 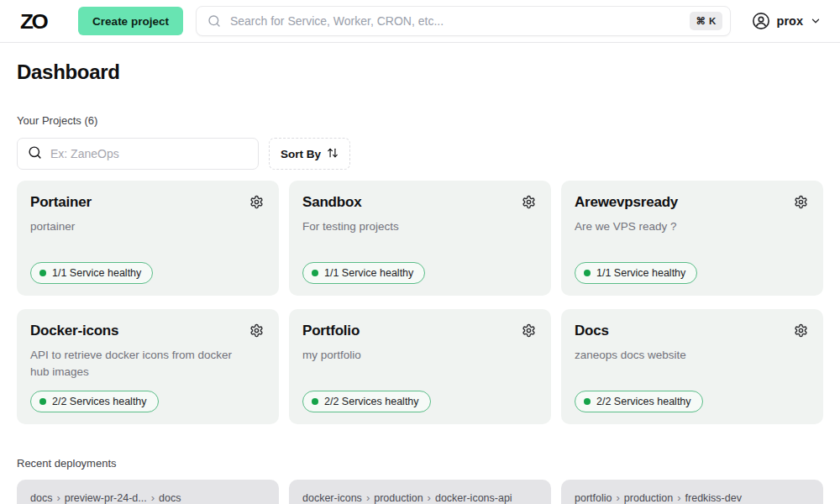 What do you see at coordinates (148, 239) in the screenshot?
I see `project-card-portainer: Portainer portainer 1/1 Service healthy` at bounding box center [148, 239].